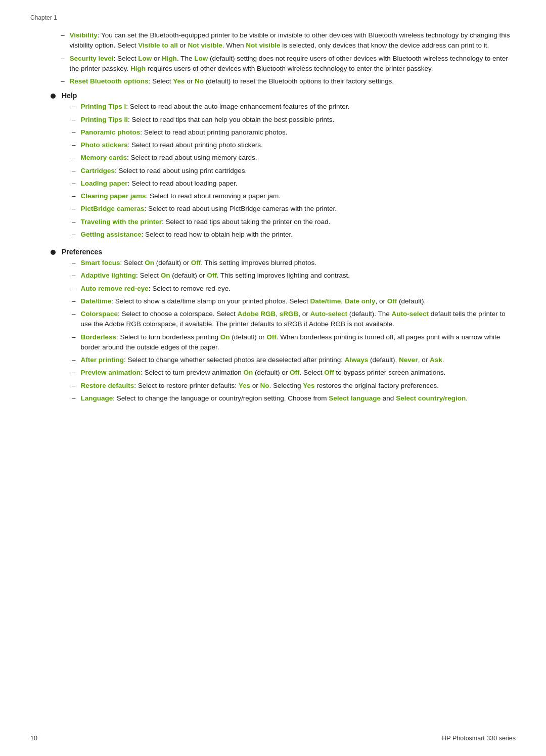  Describe the element at coordinates (289, 209) in the screenshot. I see `dash-item-pictbridge: – PictBridge cameras: Select to read abo…` at that location.